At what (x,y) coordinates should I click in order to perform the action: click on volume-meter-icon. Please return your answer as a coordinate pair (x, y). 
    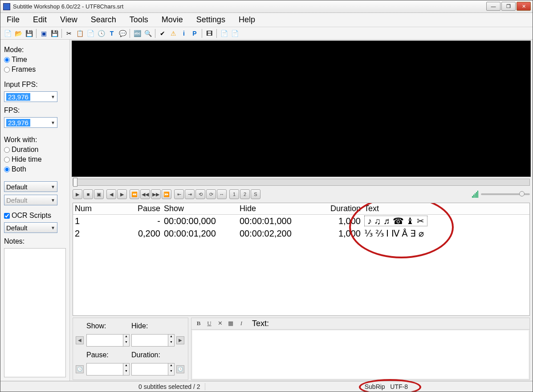
    Looking at the image, I should click on (475, 194).